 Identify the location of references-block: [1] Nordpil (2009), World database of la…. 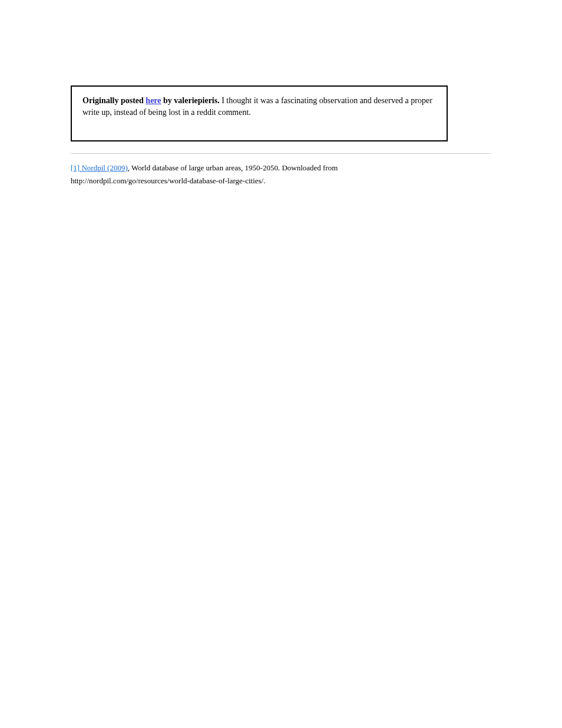
(280, 174).